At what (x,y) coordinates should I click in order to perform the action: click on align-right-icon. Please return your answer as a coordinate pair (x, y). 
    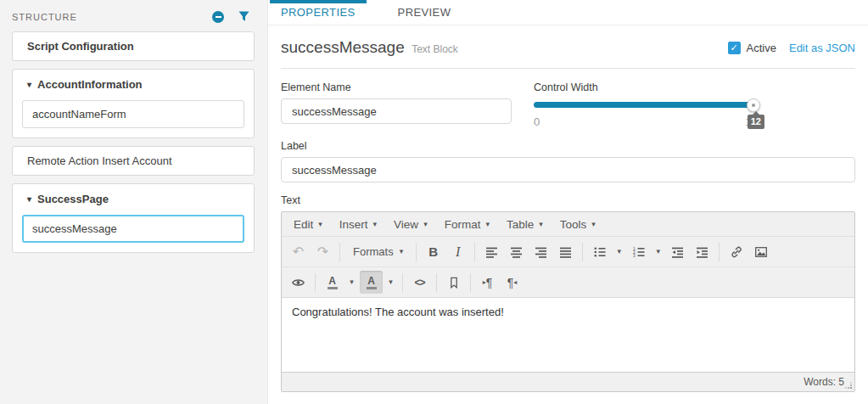
    Looking at the image, I should click on (541, 251).